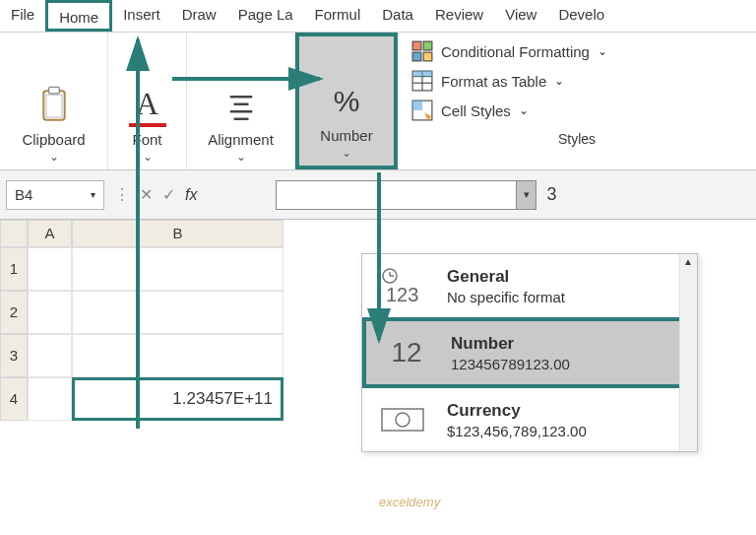  What do you see at coordinates (577, 81) in the screenshot?
I see `format-as-table-button: Format as Table ⌄` at bounding box center [577, 81].